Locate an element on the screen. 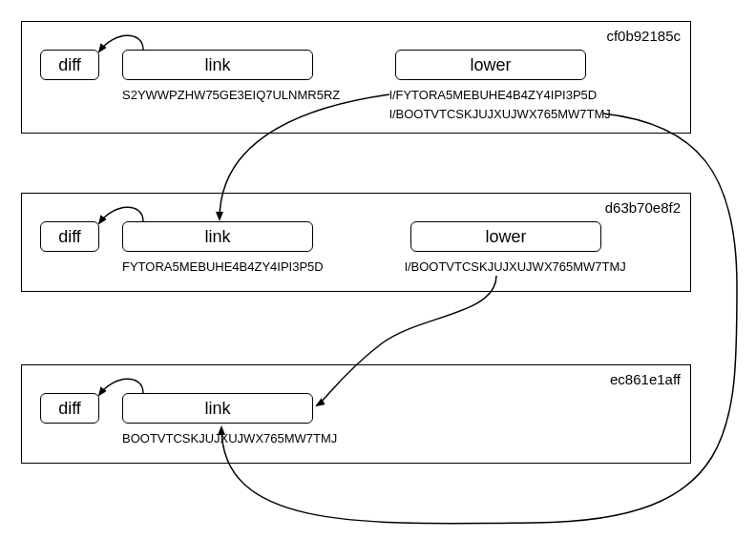  lower-box-0: lower is located at coordinates (491, 65).